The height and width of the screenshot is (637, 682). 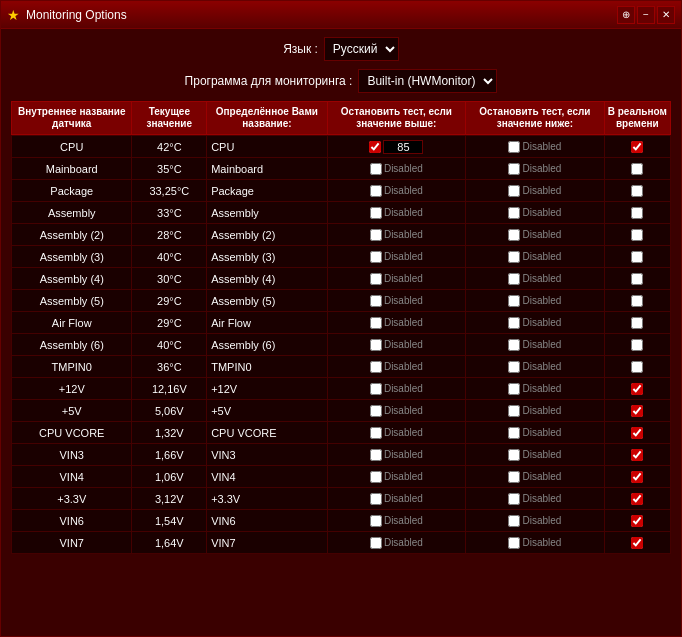 I want to click on cell-sensor-name: Package, so click(x=72, y=191).